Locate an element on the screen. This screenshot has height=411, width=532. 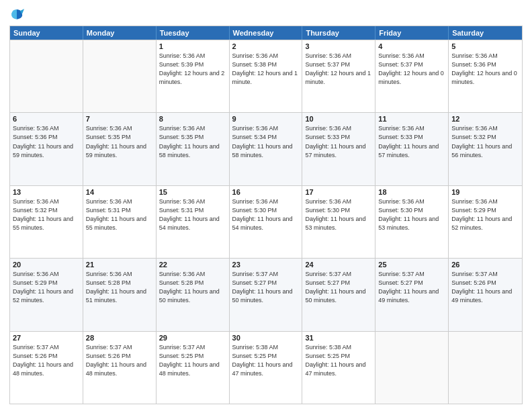
day-cell-21: 21Sunrise: 5:36 AM Sunset: 5:28 PM Dayli… is located at coordinates (120, 294).